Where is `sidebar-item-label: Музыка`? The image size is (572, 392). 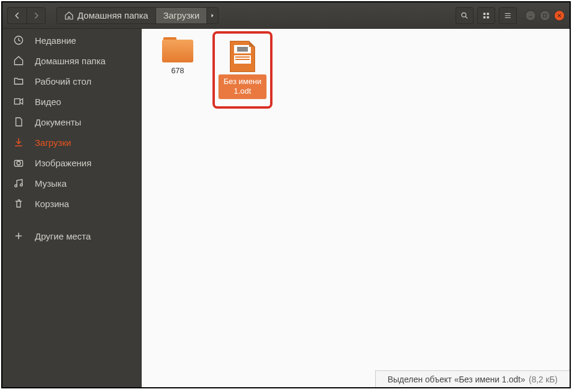
sidebar-item-label: Музыка is located at coordinates (50, 184).